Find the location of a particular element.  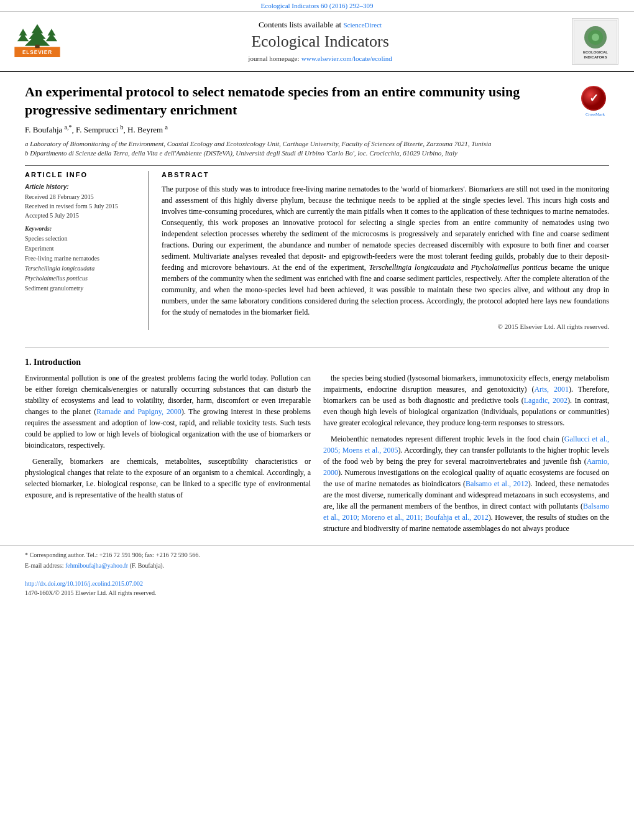

footnote-email: E-mail address: fehmiboufajha@yahoo.fr (… is located at coordinates (317, 566).